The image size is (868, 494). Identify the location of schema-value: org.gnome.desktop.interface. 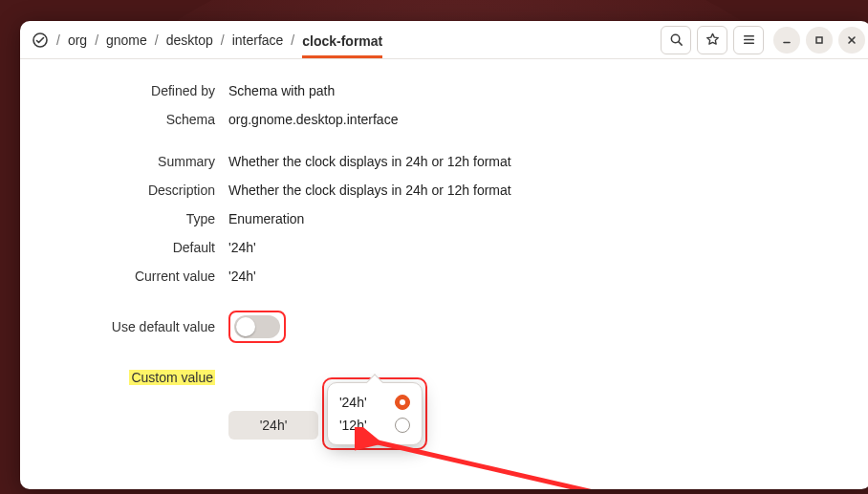
(549, 119).